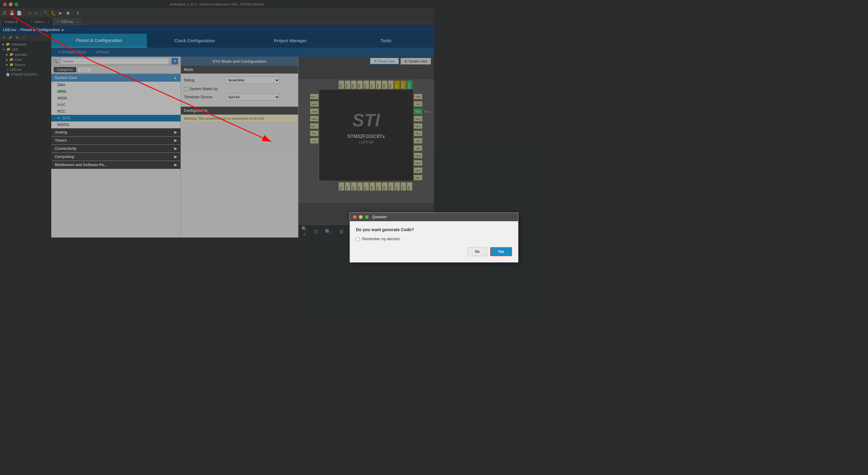 This screenshot has height=475, width=868. What do you see at coordinates (358, 238) in the screenshot?
I see `dialog-remember-checkbox` at bounding box center [358, 238].